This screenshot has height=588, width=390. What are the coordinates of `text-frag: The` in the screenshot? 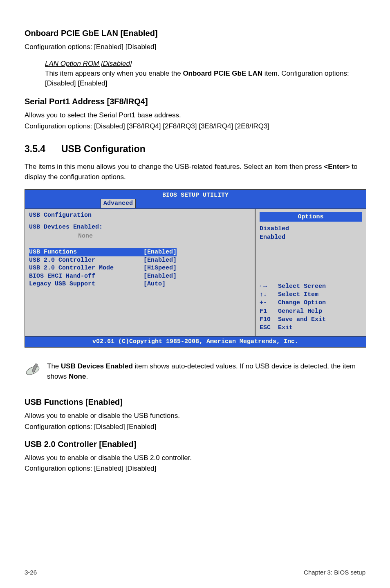 It's located at (54, 366).